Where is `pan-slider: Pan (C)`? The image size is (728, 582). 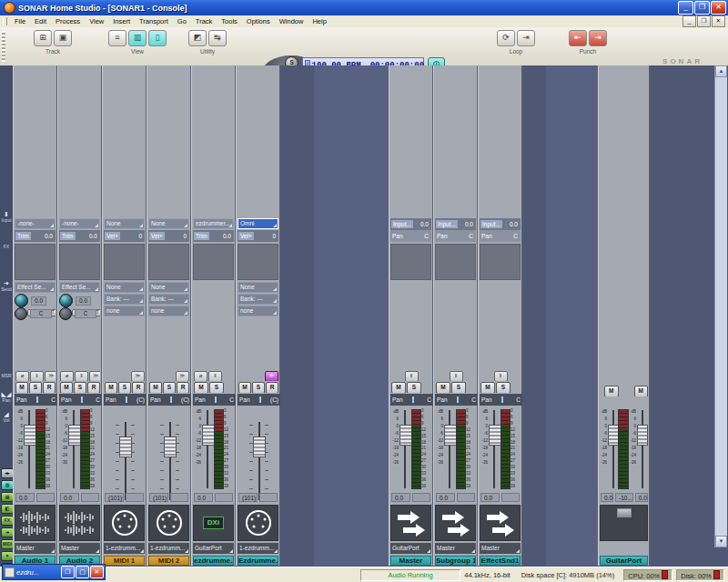
pan-slider: Pan (C) is located at coordinates (169, 400).